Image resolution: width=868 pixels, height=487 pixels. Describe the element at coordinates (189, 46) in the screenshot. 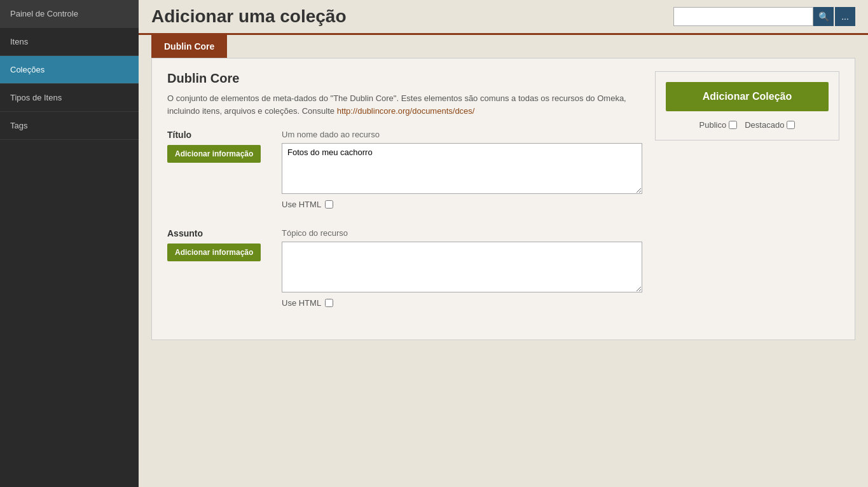

I see `tab-label: Dublin Core` at that location.